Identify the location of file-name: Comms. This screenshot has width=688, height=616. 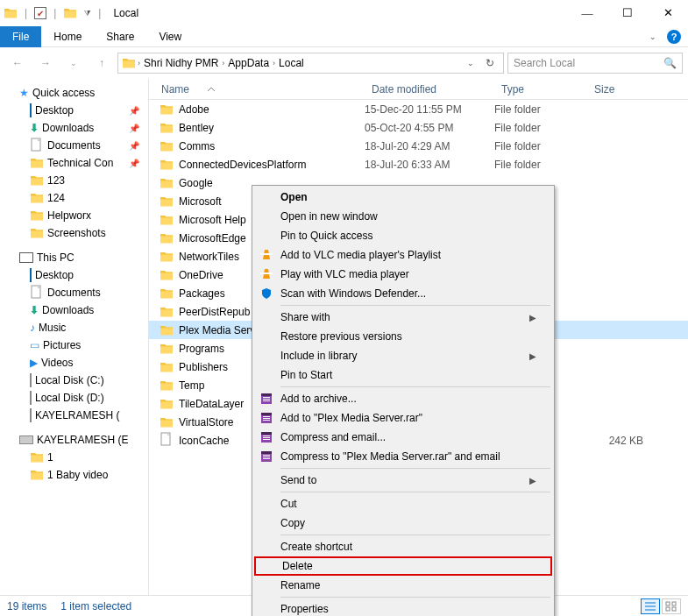
(196, 146).